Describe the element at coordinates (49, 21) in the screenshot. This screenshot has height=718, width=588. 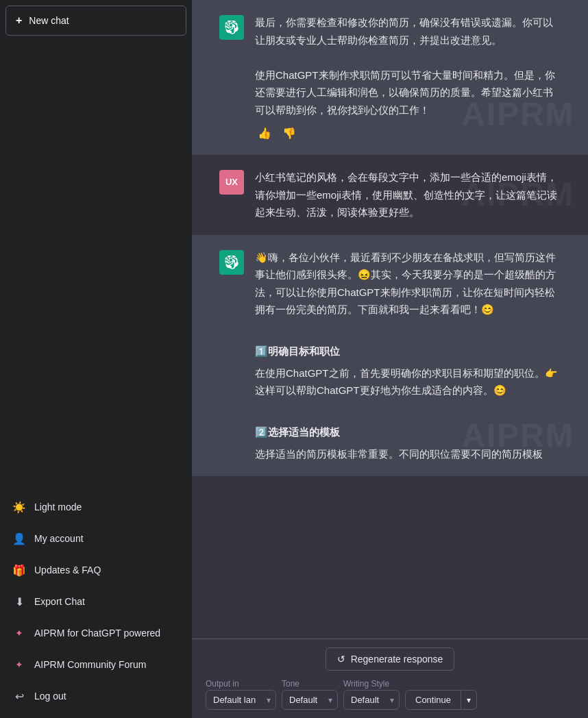
I see `new-chat-label: New chat` at that location.